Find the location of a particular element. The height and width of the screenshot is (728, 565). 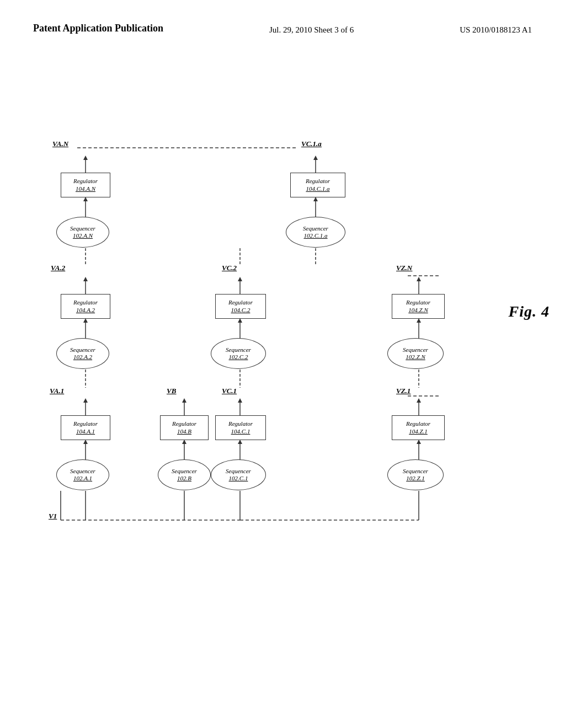

oval-sequencer-102-an: Sequencer102.A.N is located at coordinates (83, 232).